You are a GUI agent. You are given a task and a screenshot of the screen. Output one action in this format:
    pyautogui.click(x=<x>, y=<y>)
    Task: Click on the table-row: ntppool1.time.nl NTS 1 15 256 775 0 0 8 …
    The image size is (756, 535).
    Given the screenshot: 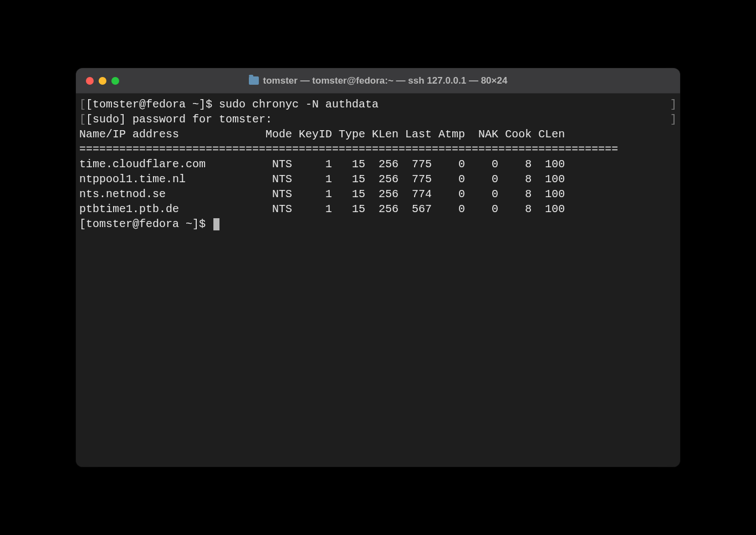 What is the action you would take?
    pyautogui.click(x=378, y=179)
    